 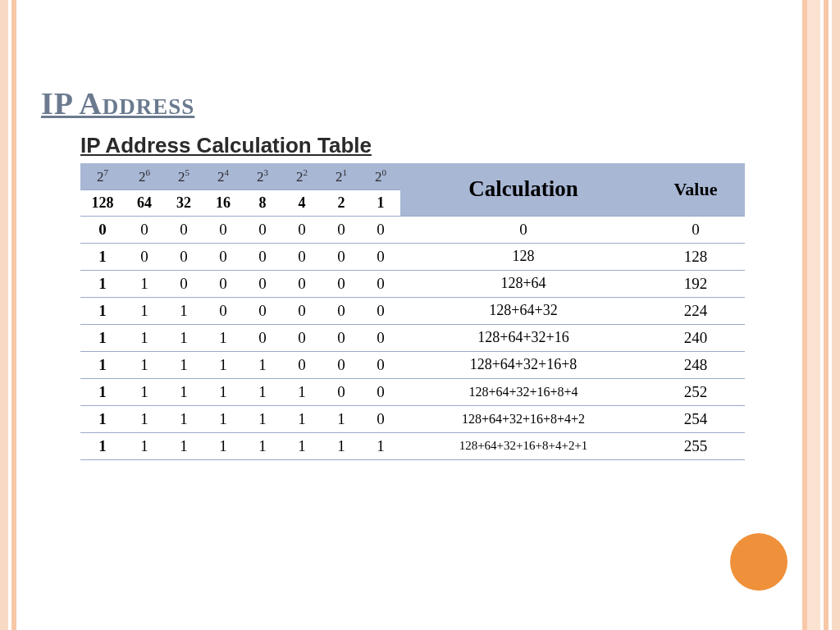 I want to click on col-head-power: 23, so click(x=262, y=176).